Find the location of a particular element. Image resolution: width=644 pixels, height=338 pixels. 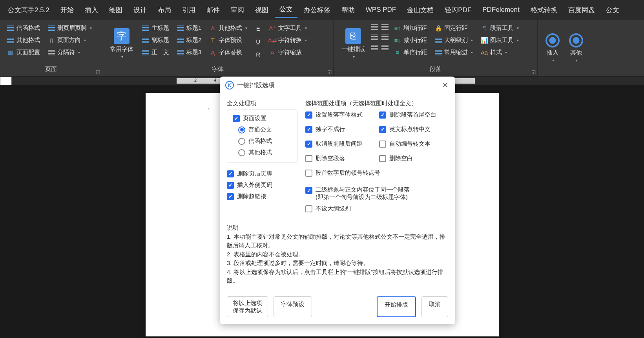

menu-convert: 格式转换 is located at coordinates (544, 10).